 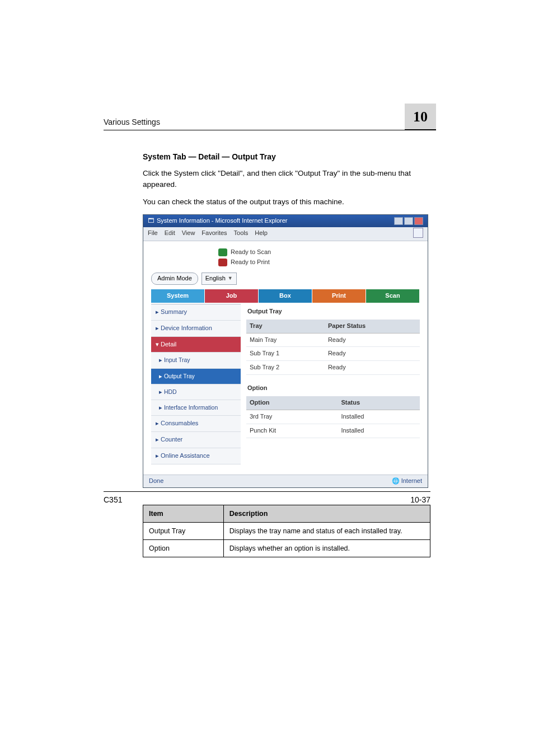 I want to click on minimize-button, so click(x=399, y=221).